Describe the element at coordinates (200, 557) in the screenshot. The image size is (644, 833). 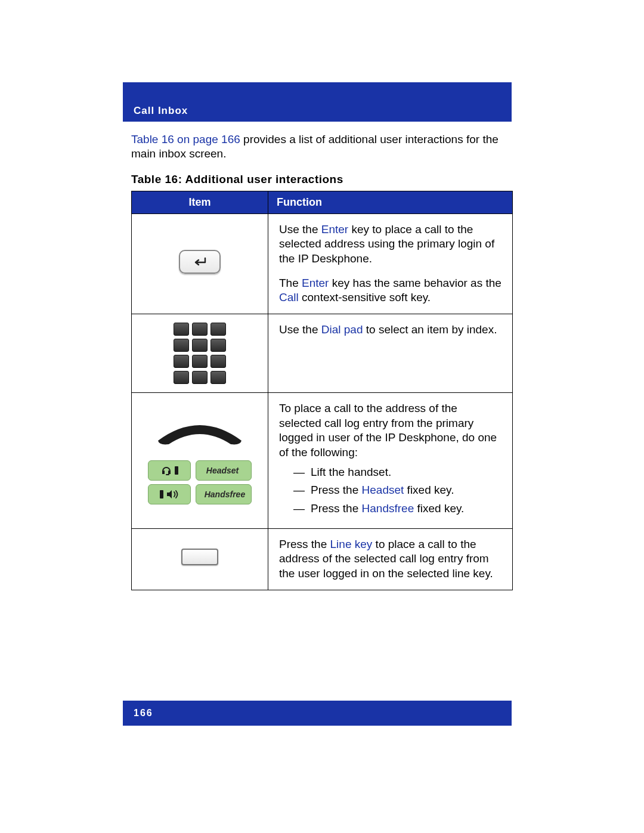
I see `line-key-icon` at that location.